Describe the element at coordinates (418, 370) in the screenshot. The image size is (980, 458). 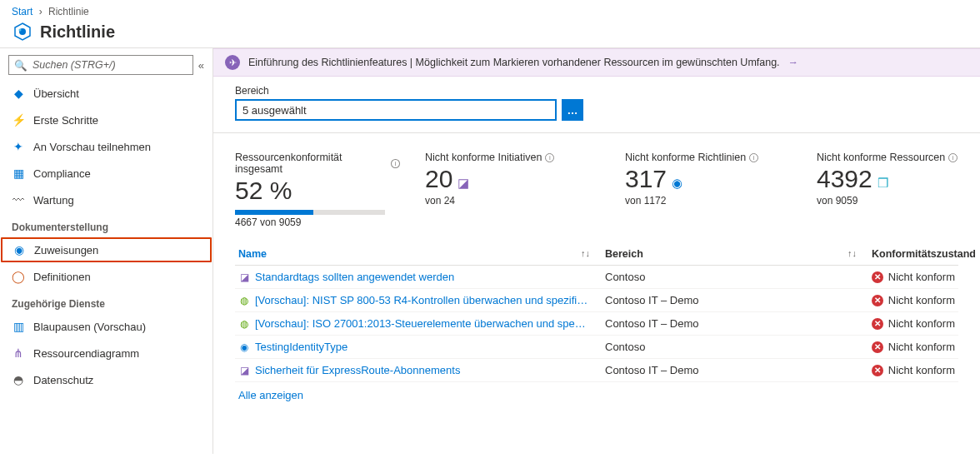
I see `row-name-link: ◪Sicherheit für ExpressRoute-Abonnements` at that location.